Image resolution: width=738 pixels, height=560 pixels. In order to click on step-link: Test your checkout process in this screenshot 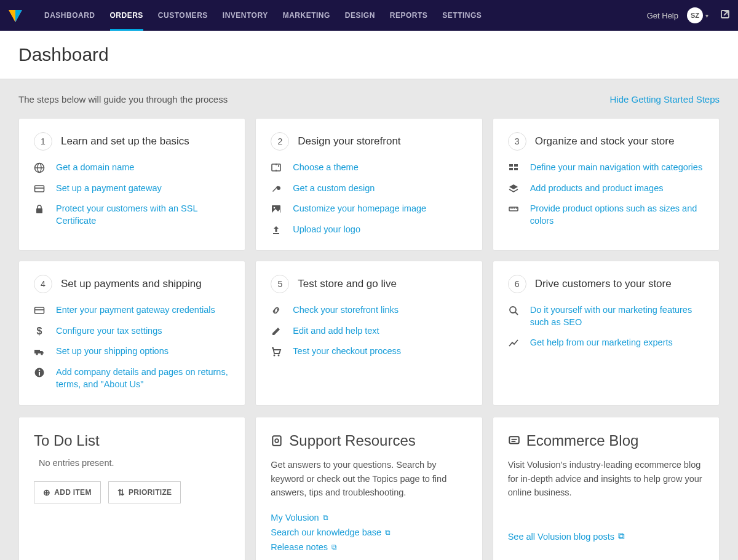, I will do `click(347, 352)`.